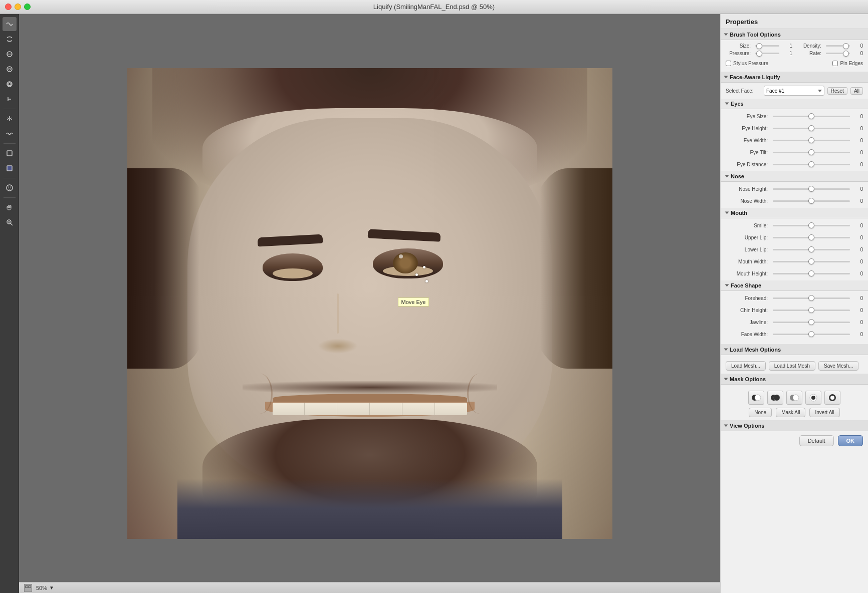  Describe the element at coordinates (857, 140) in the screenshot. I see `eye-width-value: 0` at that location.